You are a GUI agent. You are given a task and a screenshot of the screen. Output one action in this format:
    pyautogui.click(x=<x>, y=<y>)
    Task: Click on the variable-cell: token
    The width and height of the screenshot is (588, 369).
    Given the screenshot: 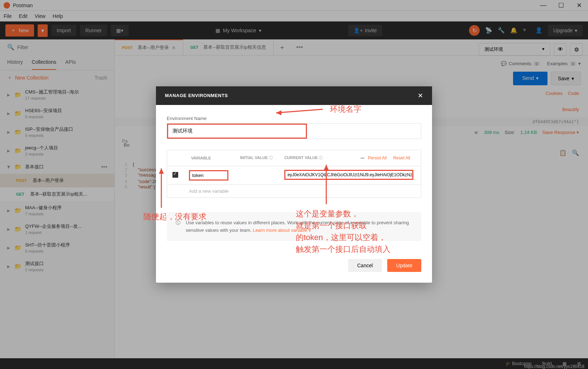 What is the action you would take?
    pyautogui.click(x=209, y=175)
    